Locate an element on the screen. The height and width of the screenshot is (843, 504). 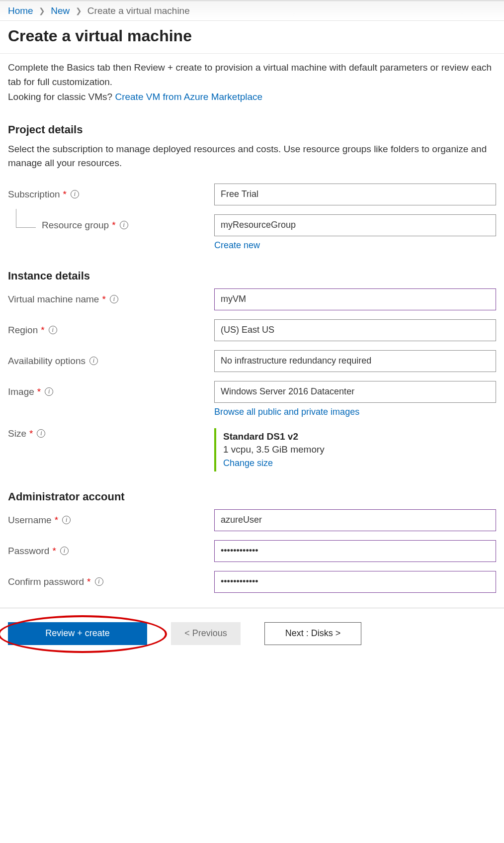
subscription-select is located at coordinates (355, 194).